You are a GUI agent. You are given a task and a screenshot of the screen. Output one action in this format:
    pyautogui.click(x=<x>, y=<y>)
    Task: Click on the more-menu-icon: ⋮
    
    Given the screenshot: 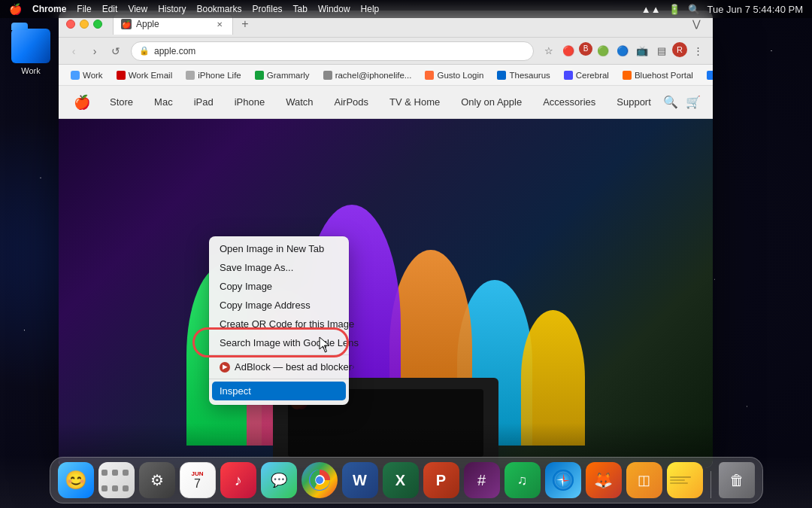 What is the action you would take?
    pyautogui.click(x=698, y=51)
    